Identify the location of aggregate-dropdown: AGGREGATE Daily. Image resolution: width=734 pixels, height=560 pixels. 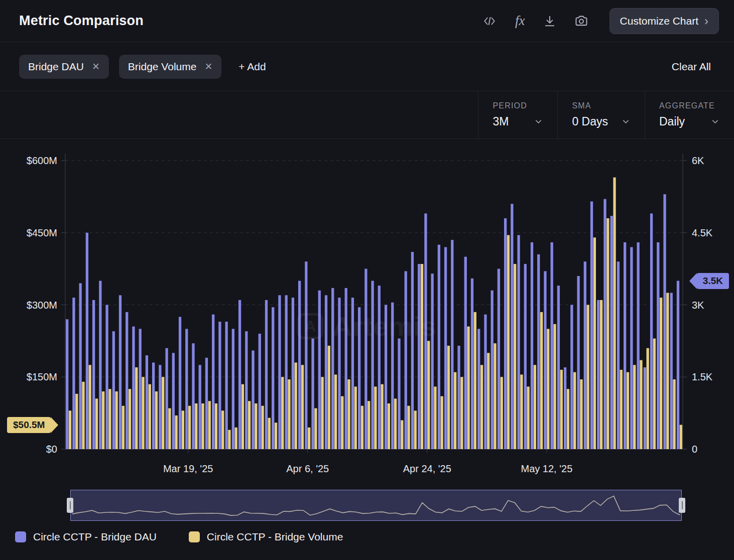
(689, 115).